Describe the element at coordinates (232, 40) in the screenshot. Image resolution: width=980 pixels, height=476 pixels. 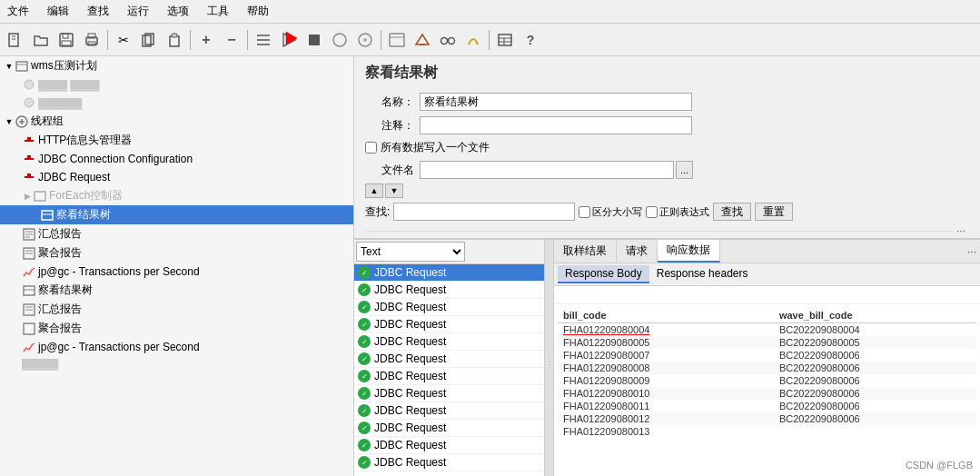
I see `tb-remove: −` at that location.